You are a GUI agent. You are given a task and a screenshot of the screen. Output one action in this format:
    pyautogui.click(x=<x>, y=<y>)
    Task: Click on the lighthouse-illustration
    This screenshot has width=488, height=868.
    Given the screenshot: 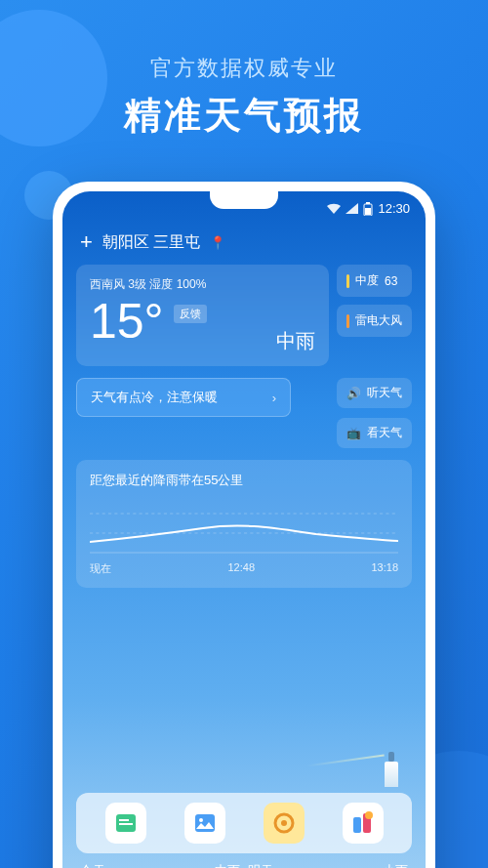 What is the action you would take?
    pyautogui.click(x=391, y=769)
    